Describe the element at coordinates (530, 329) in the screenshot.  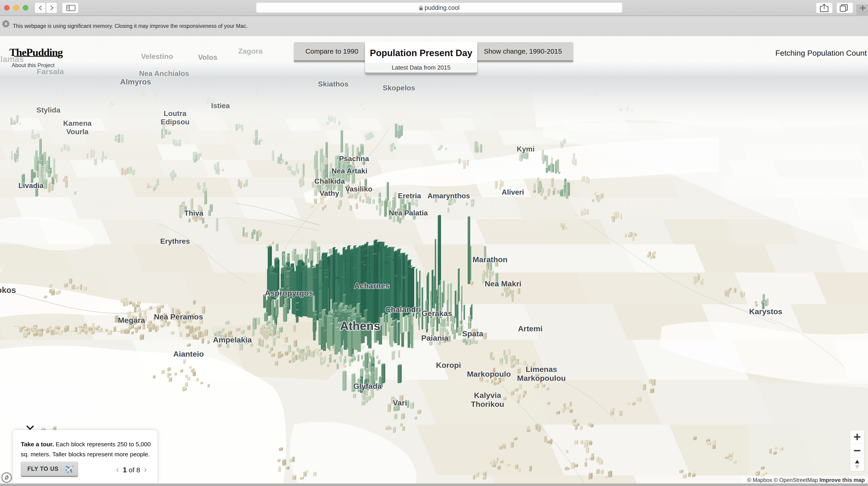
I see `svg-text: Artemi` at that location.